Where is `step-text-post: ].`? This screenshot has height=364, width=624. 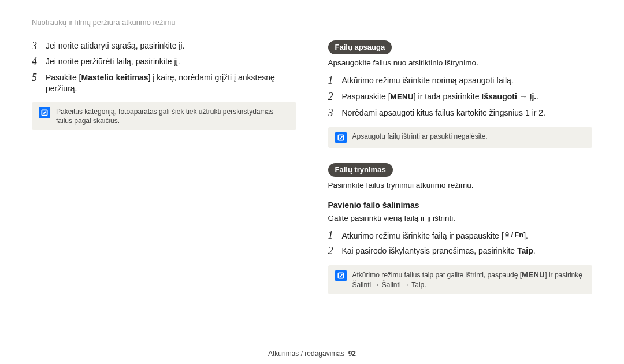
step-text-post: ]. is located at coordinates (526, 235).